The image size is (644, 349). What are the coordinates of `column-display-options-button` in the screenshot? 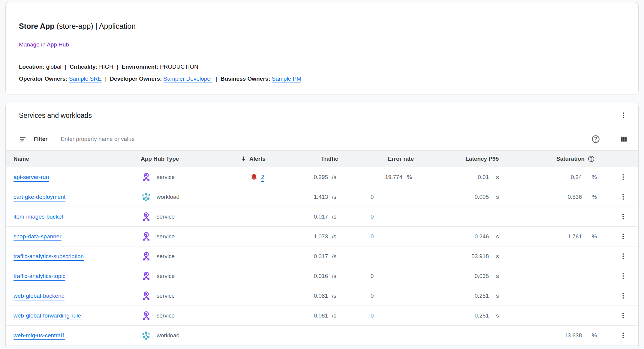 It's located at (624, 139).